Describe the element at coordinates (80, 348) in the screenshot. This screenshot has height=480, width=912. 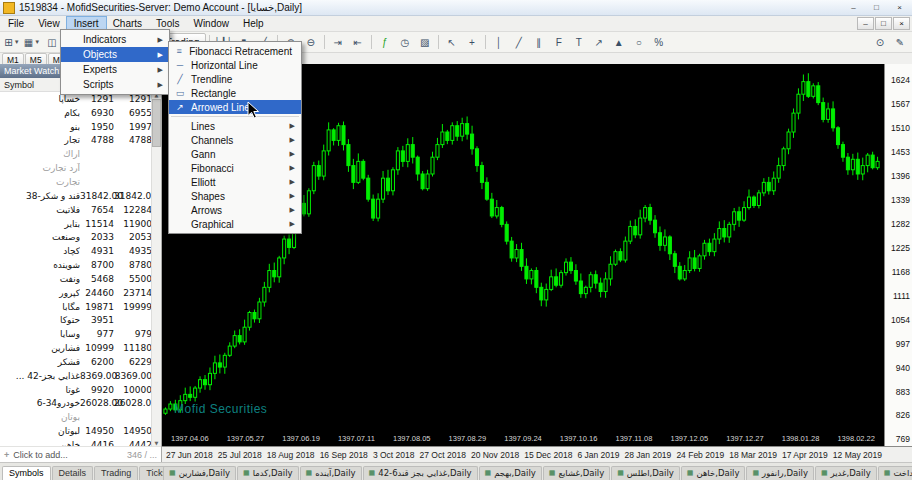
I see `table-row: فشارين1099911180` at that location.